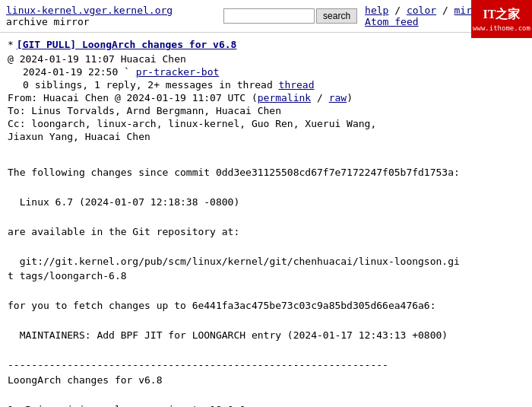 This screenshot has width=532, height=407. What do you see at coordinates (421, 11) in the screenshot?
I see `color-link: color` at bounding box center [421, 11].